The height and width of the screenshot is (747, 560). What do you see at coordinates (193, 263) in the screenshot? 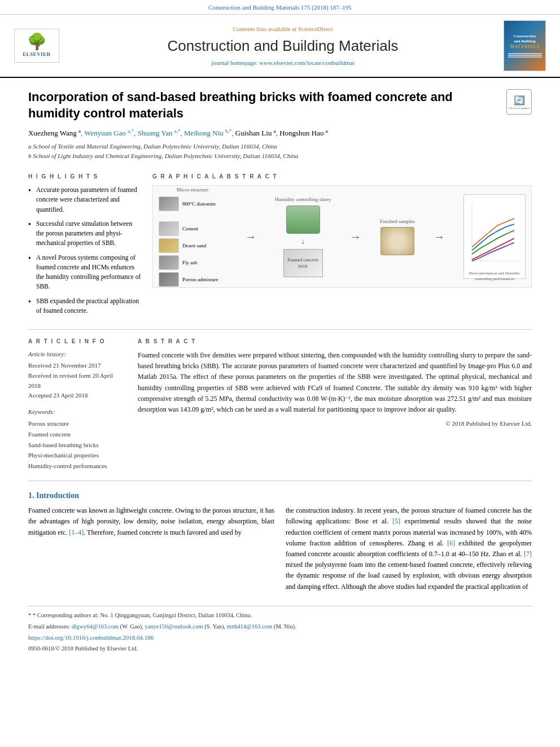
I see `ga-flyash-item: Fly ash` at bounding box center [193, 263].